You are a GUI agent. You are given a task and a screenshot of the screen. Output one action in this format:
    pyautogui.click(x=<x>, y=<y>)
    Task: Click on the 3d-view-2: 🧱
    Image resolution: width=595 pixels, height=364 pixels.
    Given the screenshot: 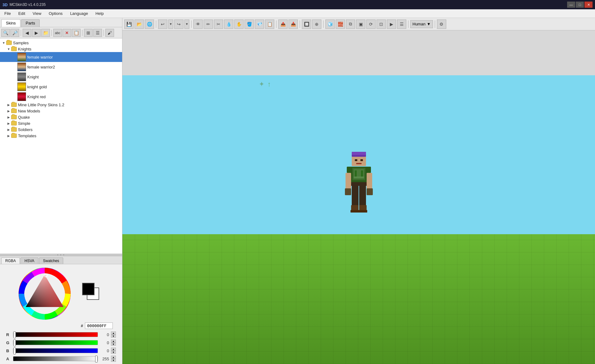 What is the action you would take?
    pyautogui.click(x=340, y=24)
    